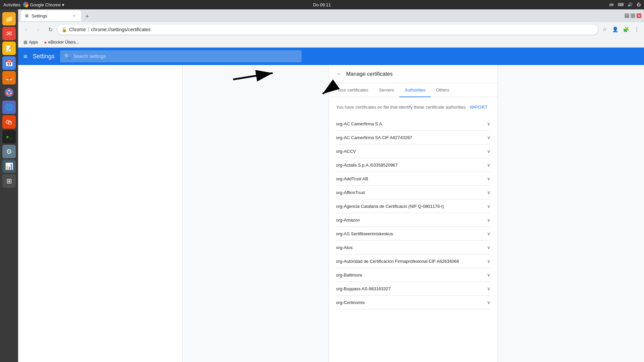 Image resolution: width=644 pixels, height=362 pixels. What do you see at coordinates (489, 192) in the screenshot?
I see `cert-chevron-5: ∨` at bounding box center [489, 192].